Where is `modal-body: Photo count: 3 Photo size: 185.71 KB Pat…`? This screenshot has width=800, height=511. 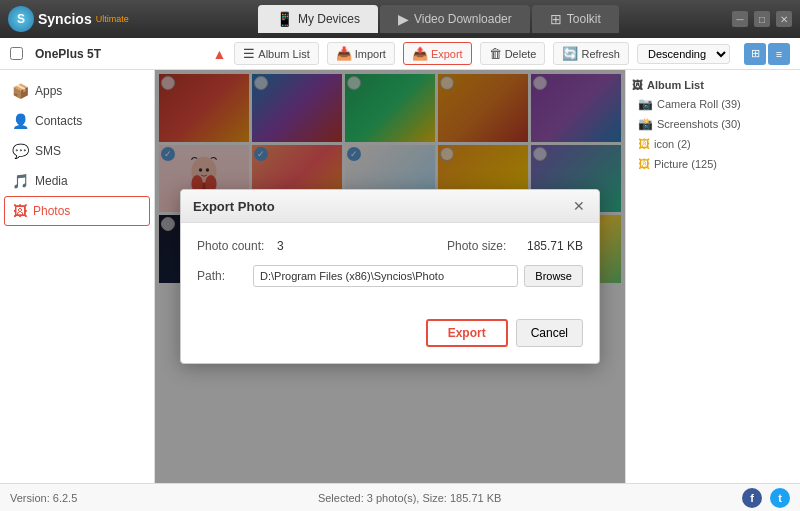 modal-body: Photo count: 3 Photo size: 185.71 KB Pat… is located at coordinates (390, 271).